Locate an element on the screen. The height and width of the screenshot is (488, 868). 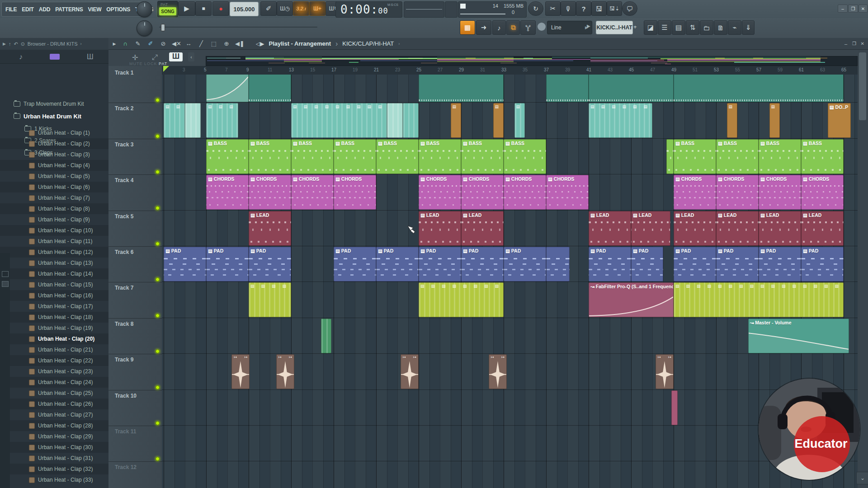
wait-for-input-button: Ш◷ is located at coordinates (285, 9).